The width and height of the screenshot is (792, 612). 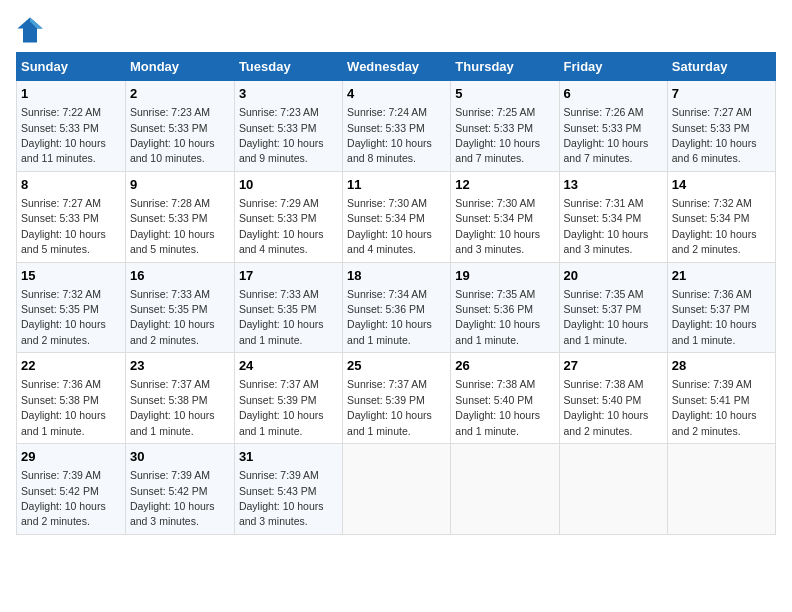 What do you see at coordinates (180, 490) in the screenshot?
I see `calendar-cell: 30 Sunrise: 7:39 AM Sunset: 5:42 PM Dayl…` at bounding box center [180, 490].